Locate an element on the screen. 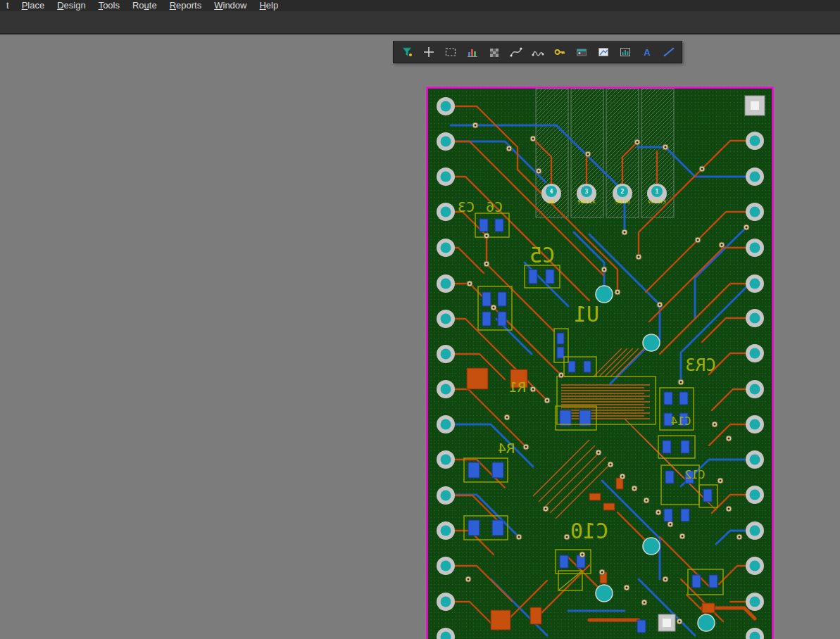  menu-item-window: Window is located at coordinates (230, 6).